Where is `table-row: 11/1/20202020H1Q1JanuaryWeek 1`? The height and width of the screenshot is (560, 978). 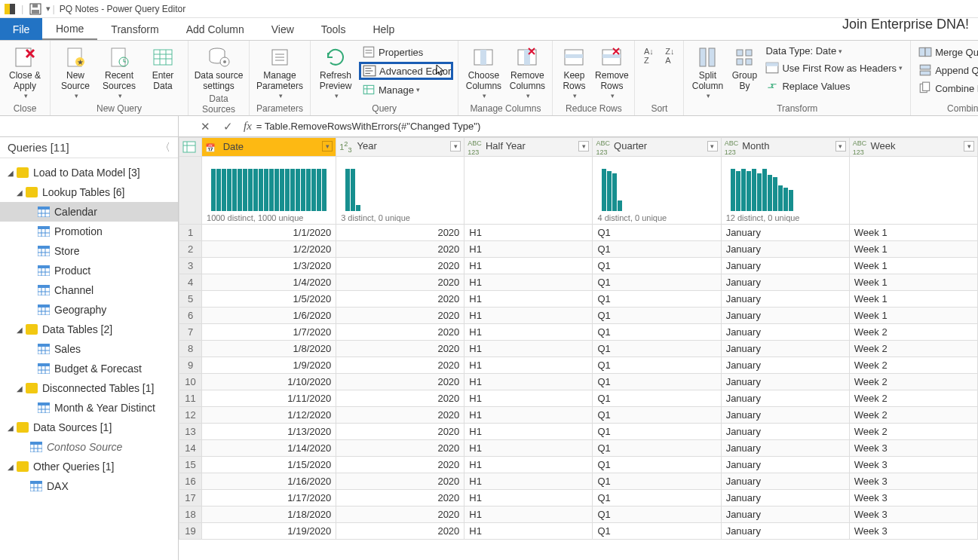
table-row: 11/1/20202020H1Q1JanuaryWeek 1 is located at coordinates (579, 233).